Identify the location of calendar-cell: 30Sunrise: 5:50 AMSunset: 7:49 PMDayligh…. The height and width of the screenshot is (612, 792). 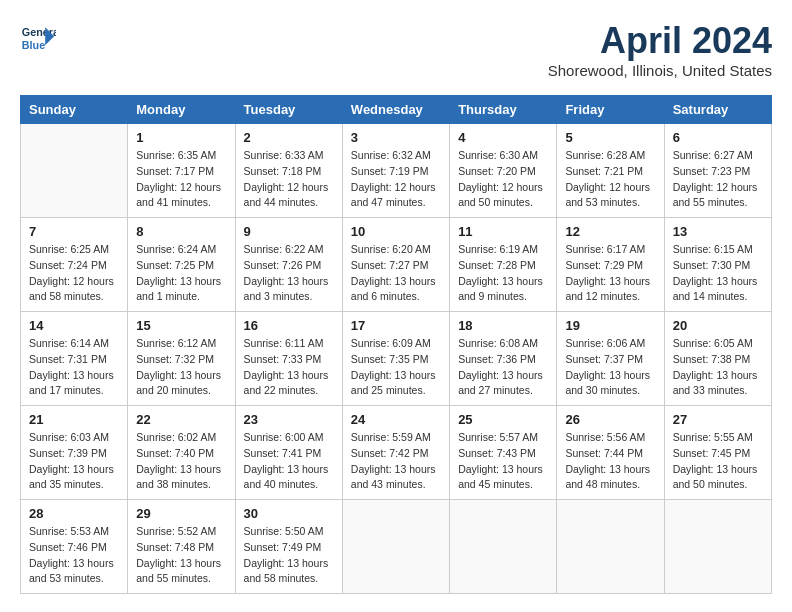
(288, 547).